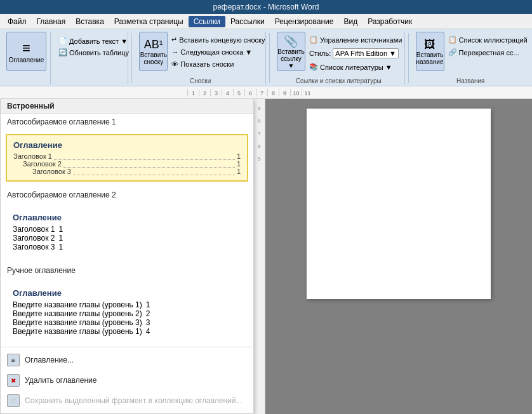  Describe the element at coordinates (63, 41) in the screenshot. I see `add-text-icon: 📄` at that location.